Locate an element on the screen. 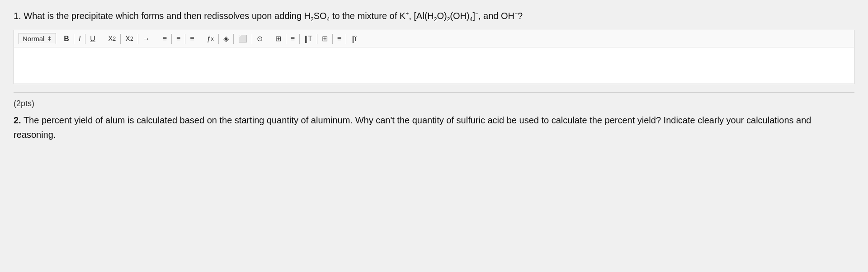 This screenshot has width=868, height=272. sep11 is located at coordinates (299, 39).